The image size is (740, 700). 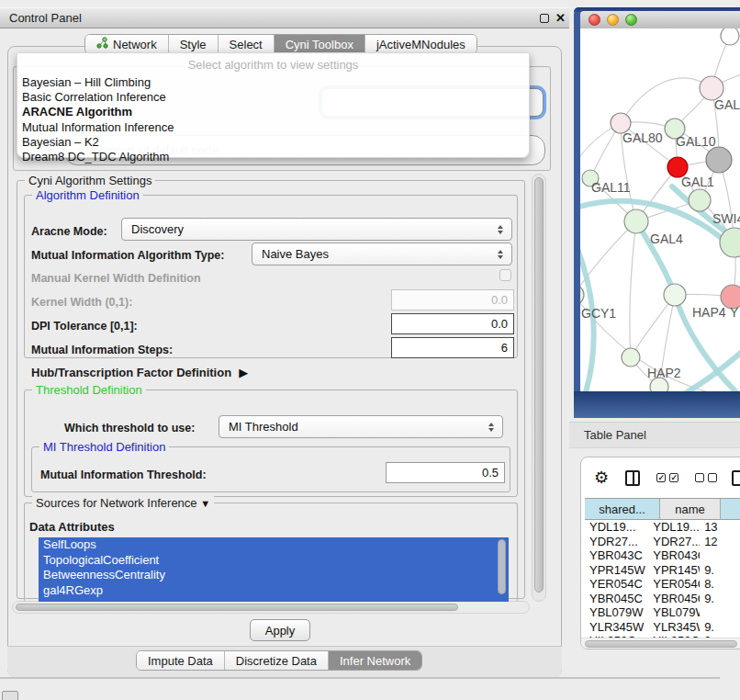 What do you see at coordinates (123, 475) in the screenshot?
I see `mi-threshold-label: Mutual Information Threshold:` at bounding box center [123, 475].